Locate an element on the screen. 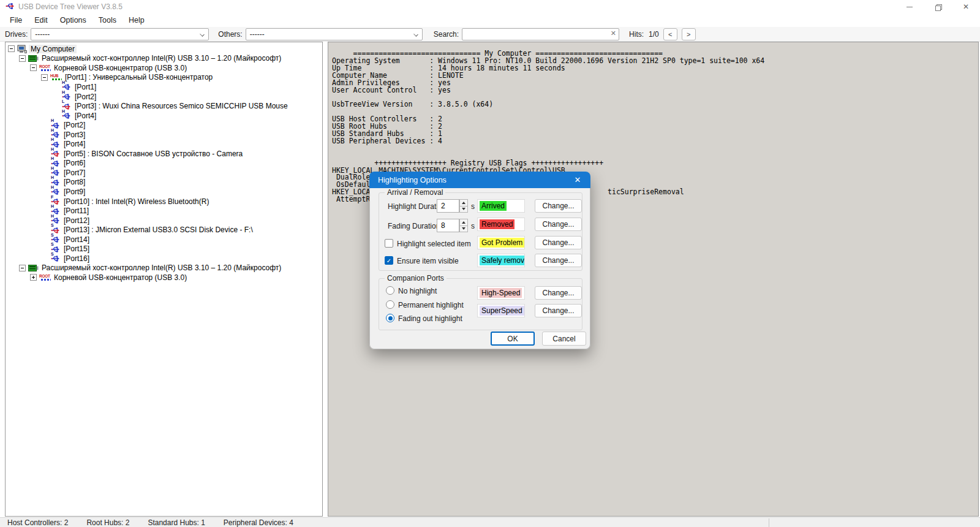  fading-duration-input: 8 is located at coordinates (448, 226).